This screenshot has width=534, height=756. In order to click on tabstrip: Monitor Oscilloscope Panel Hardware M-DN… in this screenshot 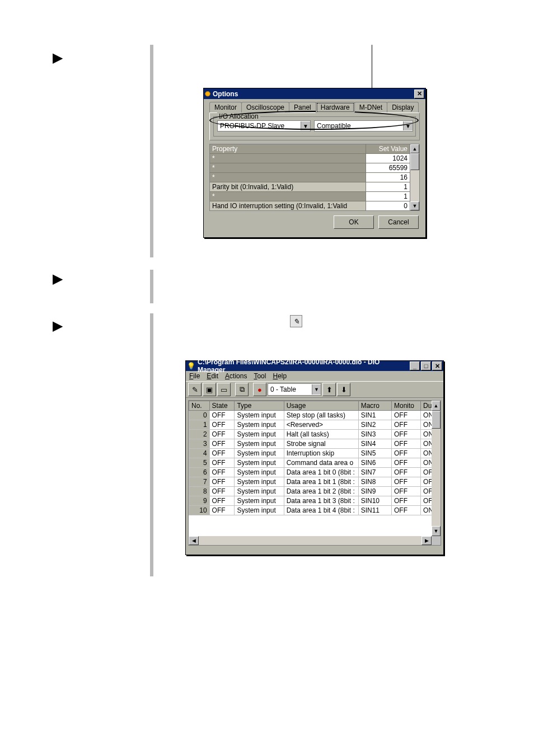, I will do `click(315, 106)`.